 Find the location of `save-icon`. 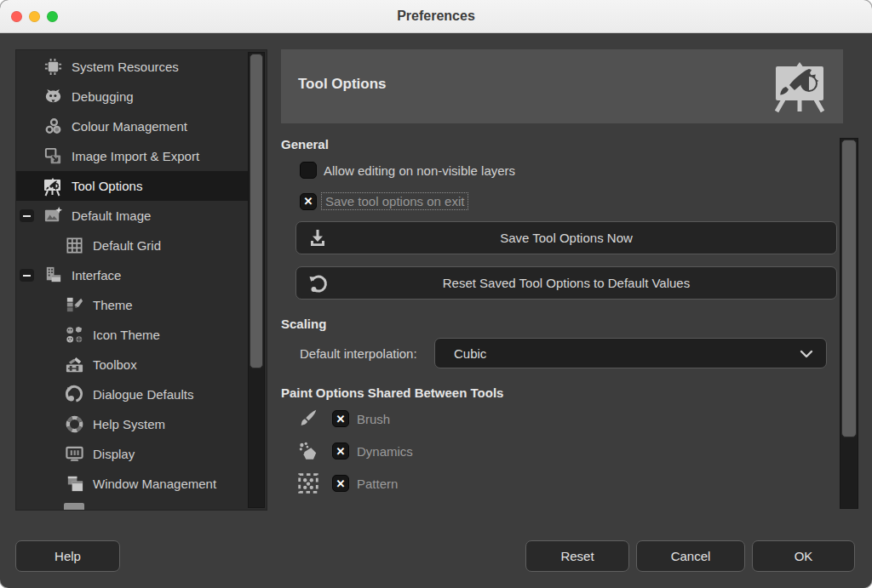

save-icon is located at coordinates (318, 238).